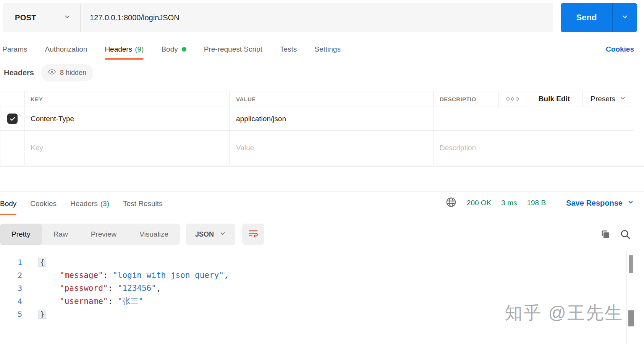  What do you see at coordinates (211, 234) in the screenshot?
I see `format-select: JSON` at bounding box center [211, 234].